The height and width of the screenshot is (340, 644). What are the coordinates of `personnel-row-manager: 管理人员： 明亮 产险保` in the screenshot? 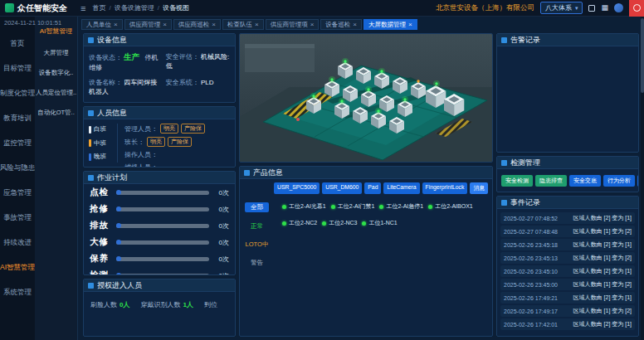 It's located at (178, 129).